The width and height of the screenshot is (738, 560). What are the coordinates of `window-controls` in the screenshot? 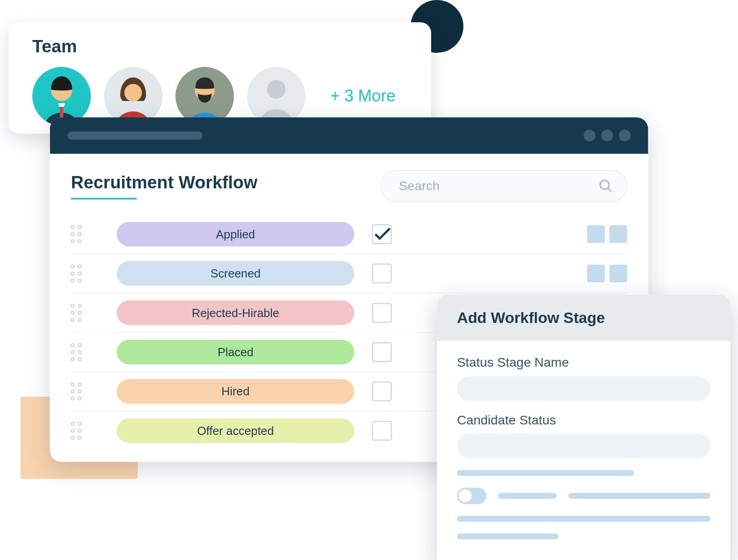 It's located at (607, 136).